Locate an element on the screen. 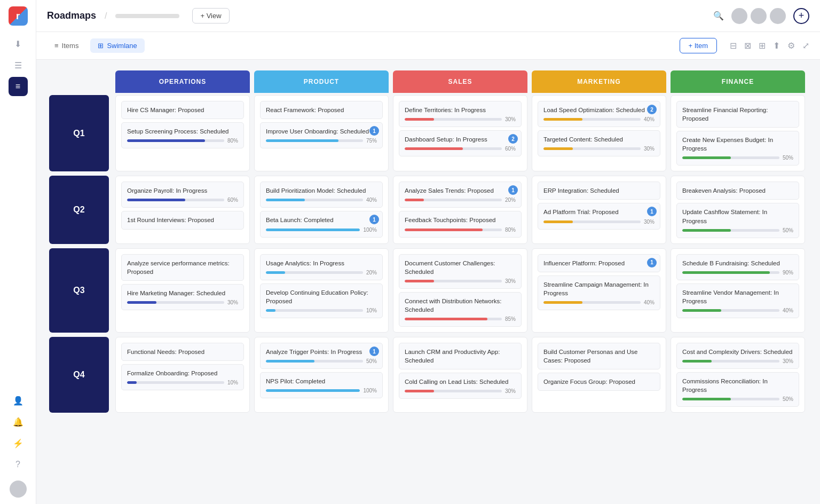  card: Breakeven Analysis: Proposed is located at coordinates (738, 191).